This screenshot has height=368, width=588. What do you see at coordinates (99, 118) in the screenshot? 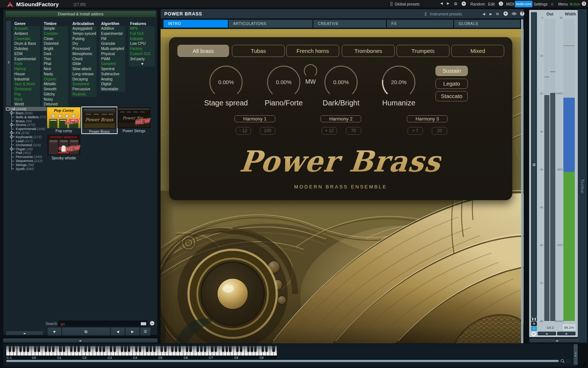
I see `preset-thumbnail-powerbrass: Power Brass` at bounding box center [99, 118].